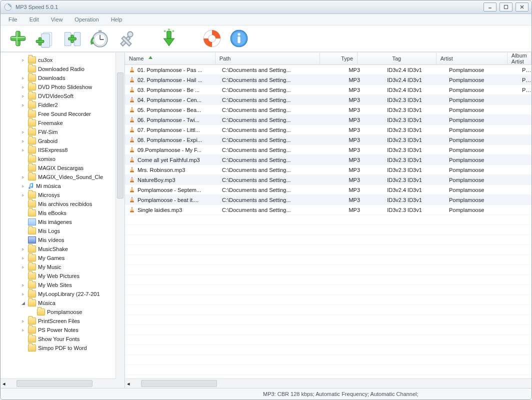 This screenshot has width=532, height=400. Describe the element at coordinates (64, 258) in the screenshot. I see `tree-item: ▹My Games` at that location.